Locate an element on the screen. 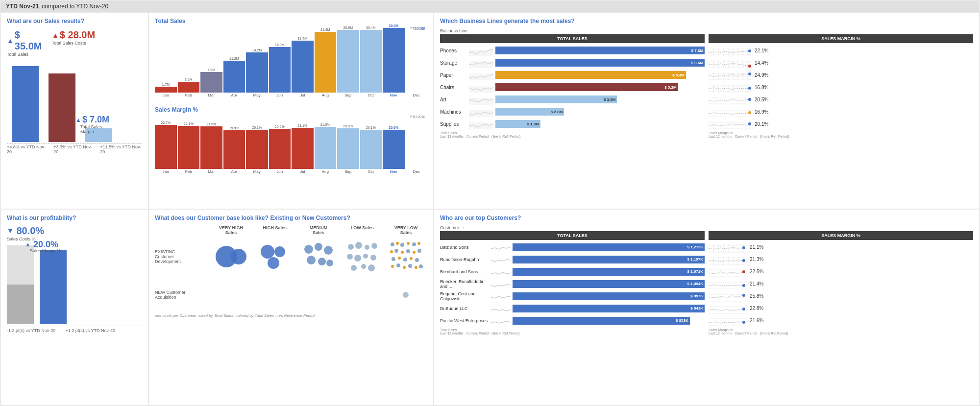  bl-margin-footer: Sales Margin % Last 12 months Current Pe… is located at coordinates (841, 135).